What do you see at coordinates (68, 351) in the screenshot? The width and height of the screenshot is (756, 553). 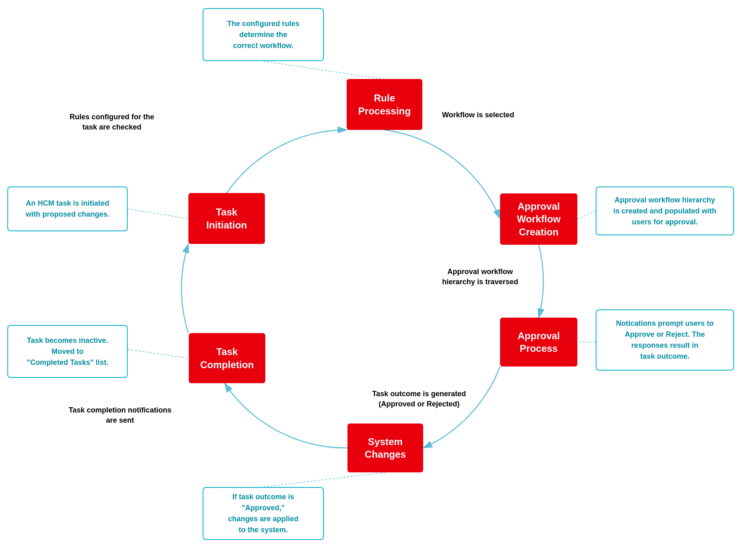 I see `info-box-task-completion: Task becomes inactive. Moved to "Complet…` at bounding box center [68, 351].